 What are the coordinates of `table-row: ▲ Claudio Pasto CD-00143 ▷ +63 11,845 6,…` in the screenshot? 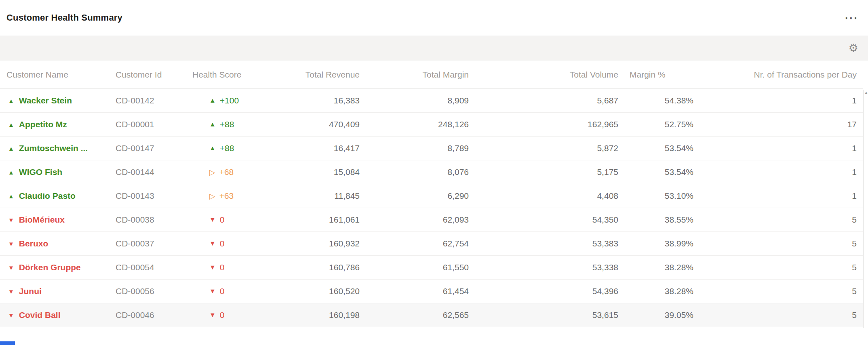 It's located at (432, 196).